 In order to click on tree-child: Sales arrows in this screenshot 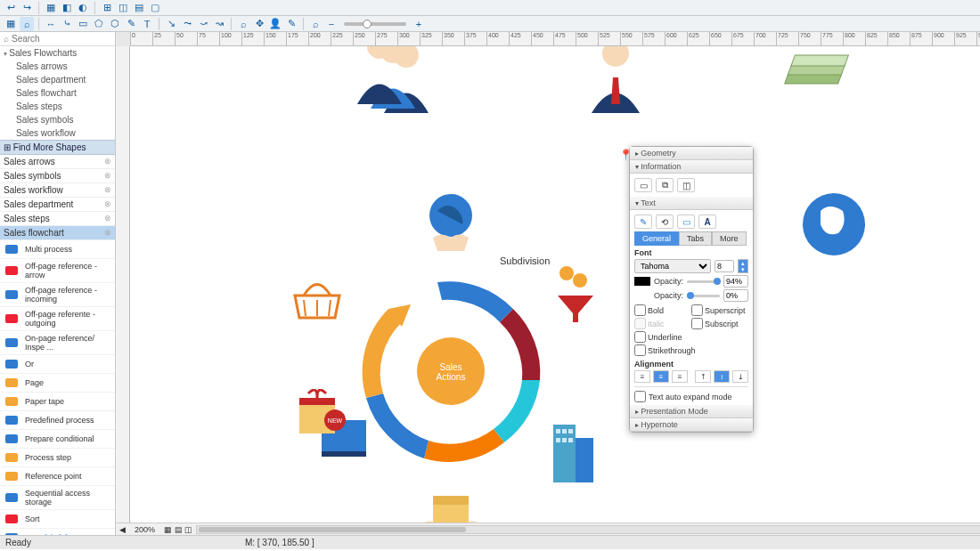, I will do `click(57, 66)`.